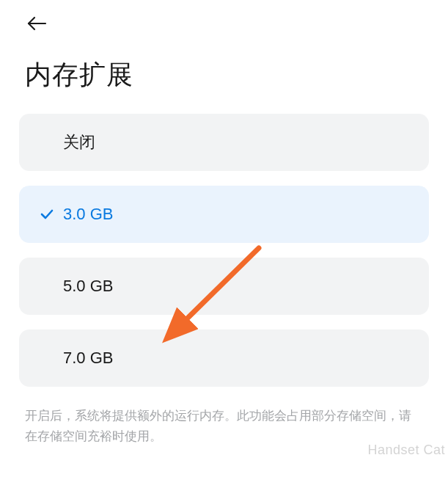 This screenshot has width=448, height=477. I want to click on description-text: 开启后，系统将提供额外的运行内存。此功能会占用部分存储空间，请在存储空间充裕时使…, so click(224, 424).